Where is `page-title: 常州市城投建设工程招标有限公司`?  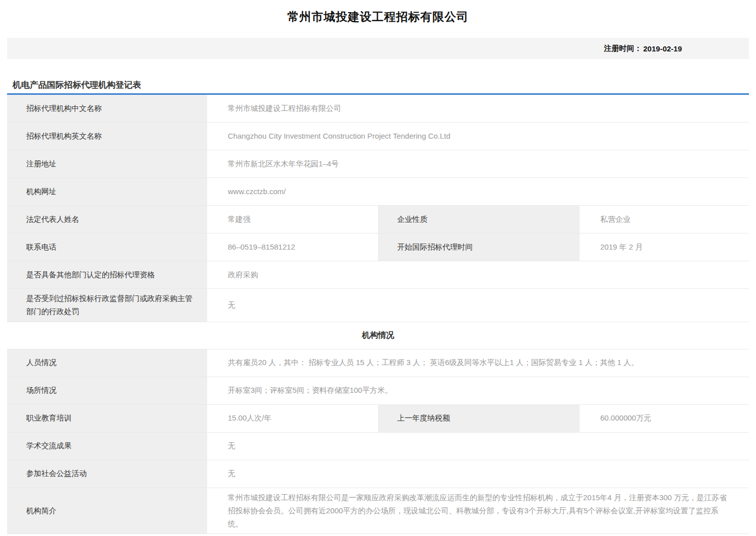
page-title: 常州市城投建设工程招标有限公司 is located at coordinates (378, 17).